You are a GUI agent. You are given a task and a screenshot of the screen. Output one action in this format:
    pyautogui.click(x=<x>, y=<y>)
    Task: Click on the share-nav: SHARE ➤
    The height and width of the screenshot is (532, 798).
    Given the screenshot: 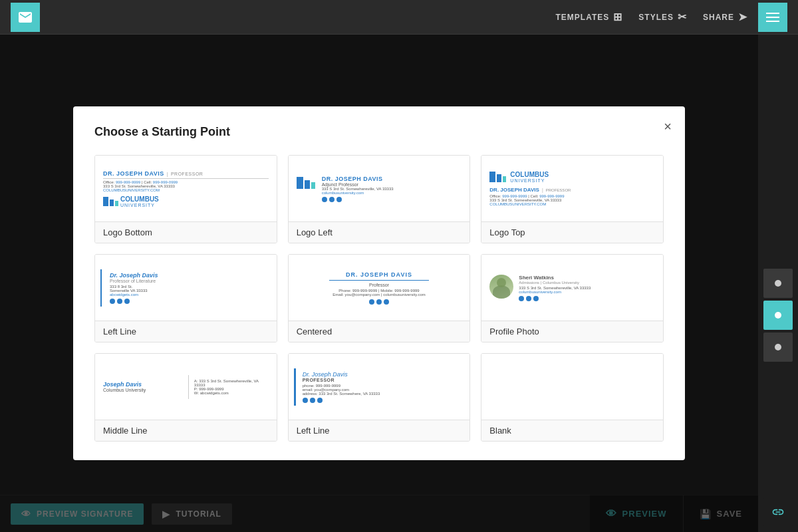 What is the action you would take?
    pyautogui.click(x=725, y=17)
    